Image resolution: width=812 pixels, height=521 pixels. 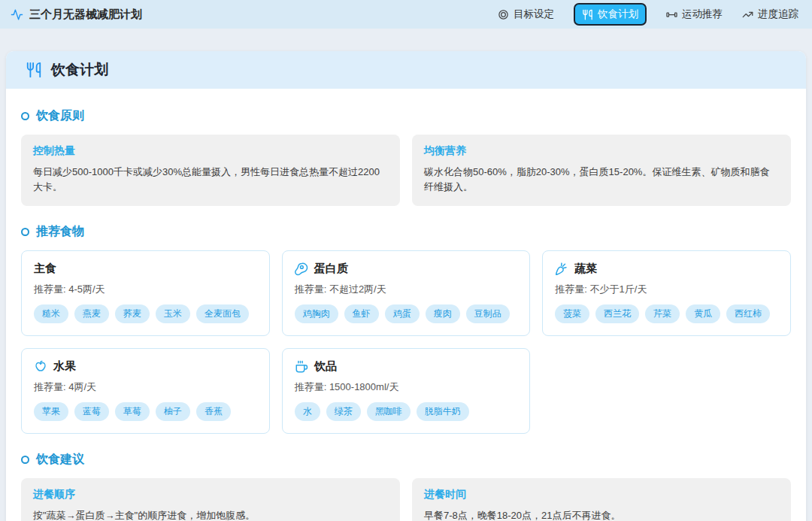 I want to click on food-tags: 糙米燕麦荞麦玉米全麦面包, so click(x=146, y=314).